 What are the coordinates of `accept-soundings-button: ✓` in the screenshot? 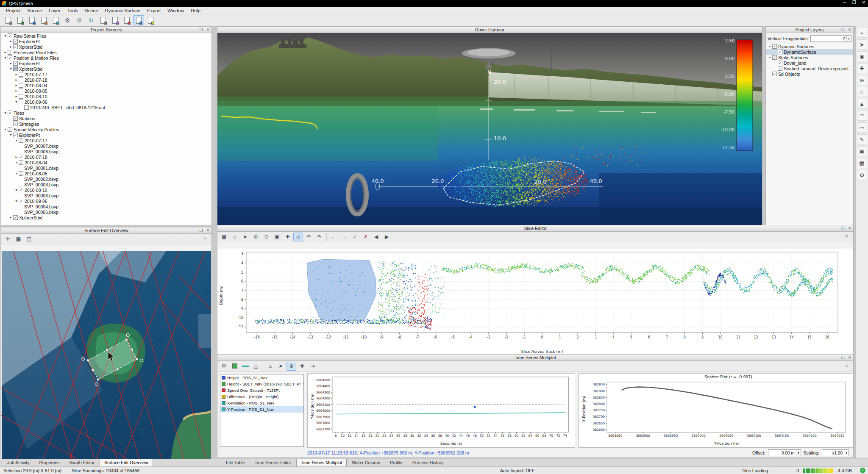 It's located at (355, 237).